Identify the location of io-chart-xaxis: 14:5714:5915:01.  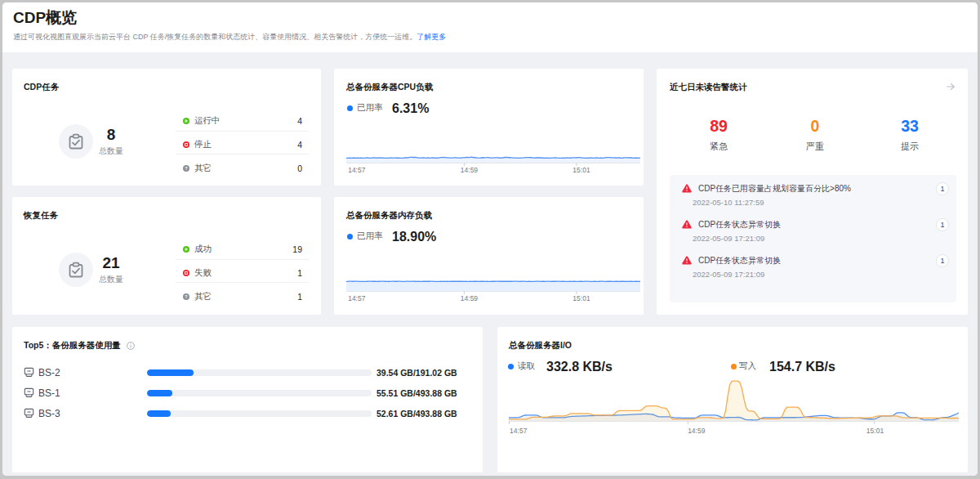
(733, 431).